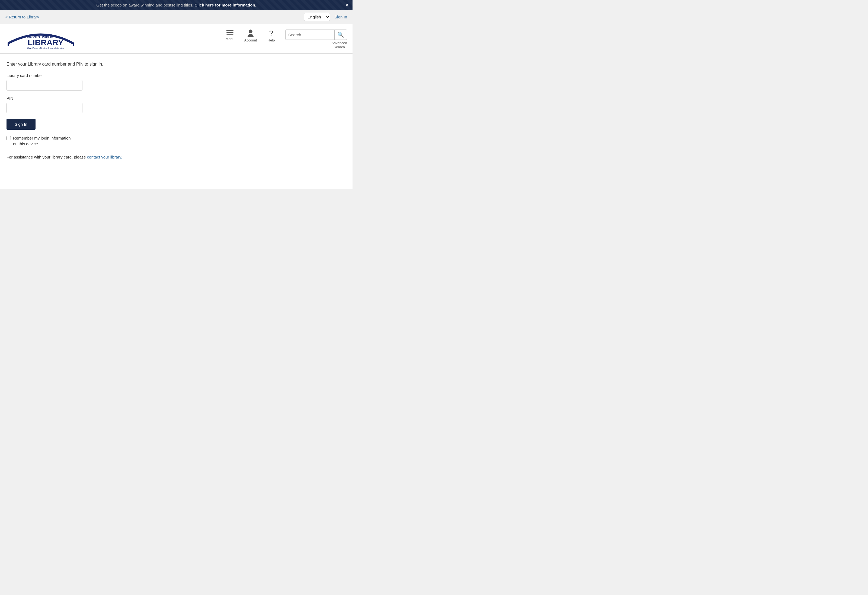 This screenshot has height=595, width=868. I want to click on banner-close-button: ×, so click(347, 5).